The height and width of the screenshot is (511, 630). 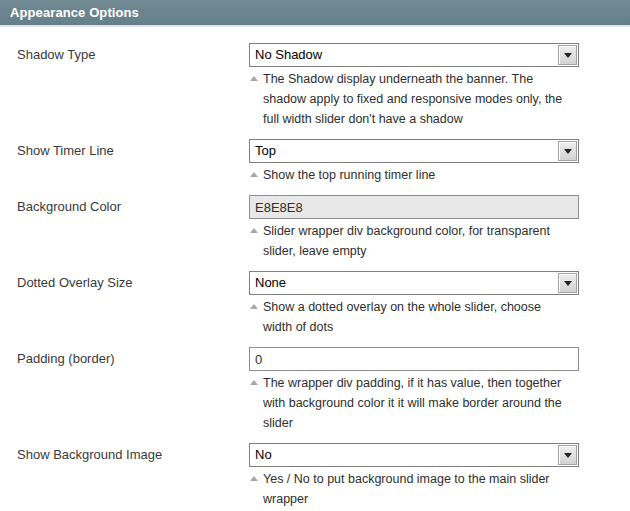 I want to click on show-timer-line-label: Show Timer Line, so click(x=133, y=162).